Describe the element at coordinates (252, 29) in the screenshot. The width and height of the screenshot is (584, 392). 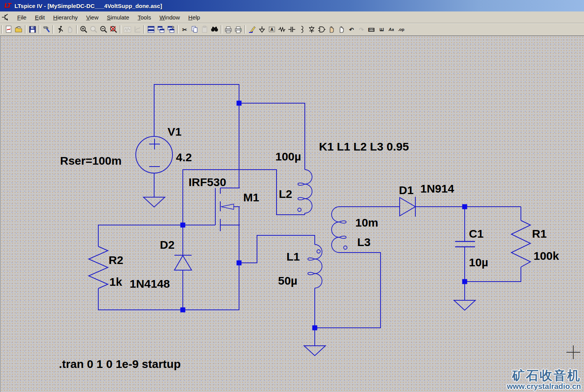
I see `wire-pencil-icon` at that location.